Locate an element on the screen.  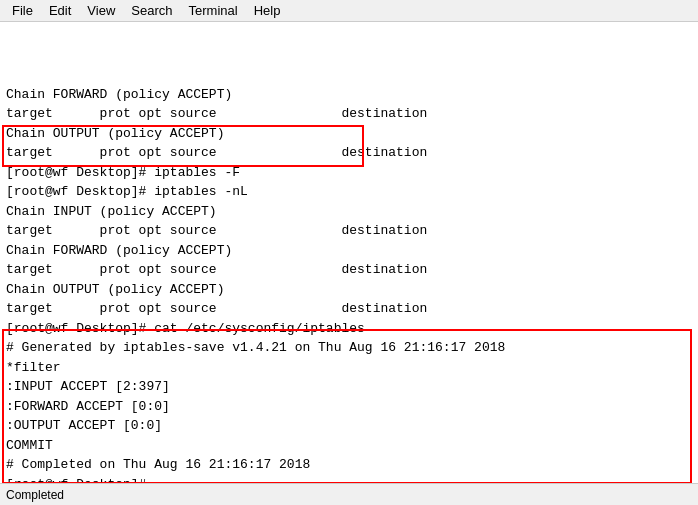
terminal-line: # Completed on Thu Aug 16 21:16:17 2018 is located at coordinates (349, 465).